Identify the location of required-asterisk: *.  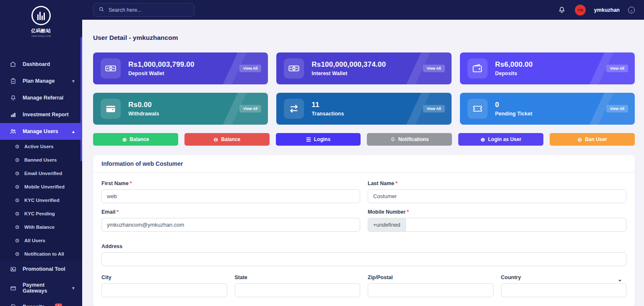
(408, 212).